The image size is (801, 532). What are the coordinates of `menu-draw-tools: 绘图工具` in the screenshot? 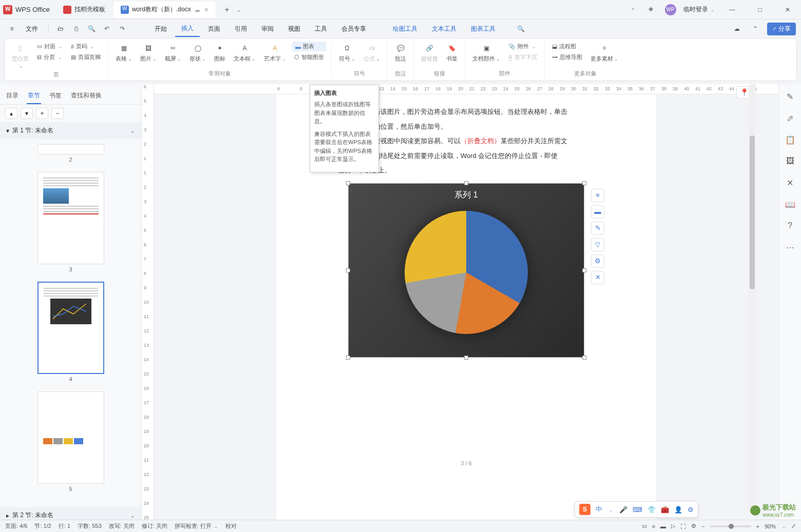 It's located at (405, 29).